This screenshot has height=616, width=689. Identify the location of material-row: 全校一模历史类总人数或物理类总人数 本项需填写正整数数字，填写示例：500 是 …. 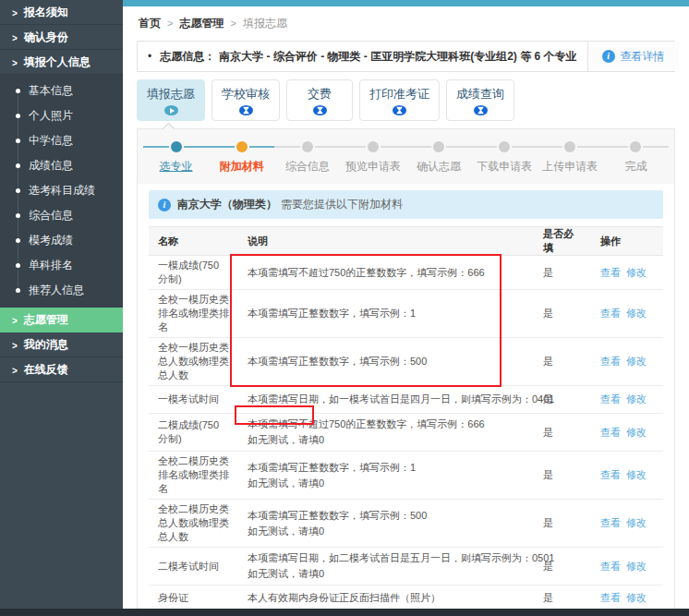
(406, 362).